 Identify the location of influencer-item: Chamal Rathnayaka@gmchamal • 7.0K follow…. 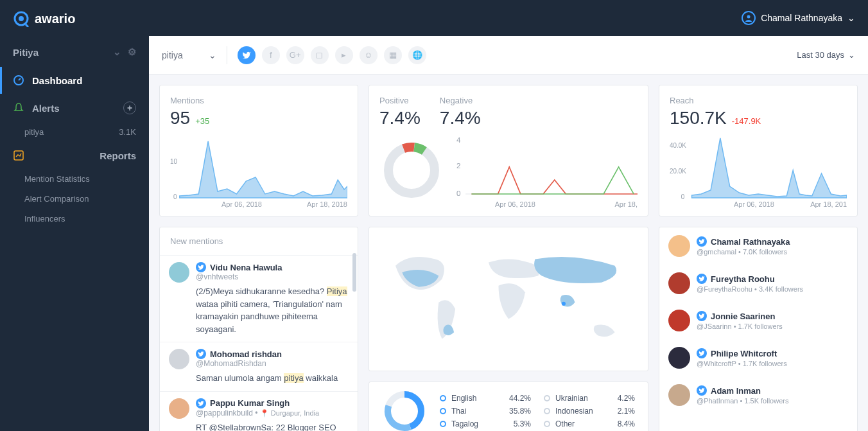
(758, 246).